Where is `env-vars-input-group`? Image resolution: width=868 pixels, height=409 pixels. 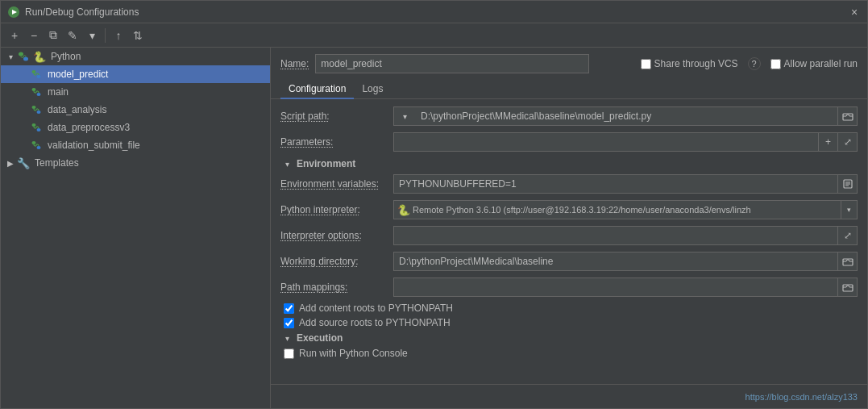 env-vars-input-group is located at coordinates (625, 184).